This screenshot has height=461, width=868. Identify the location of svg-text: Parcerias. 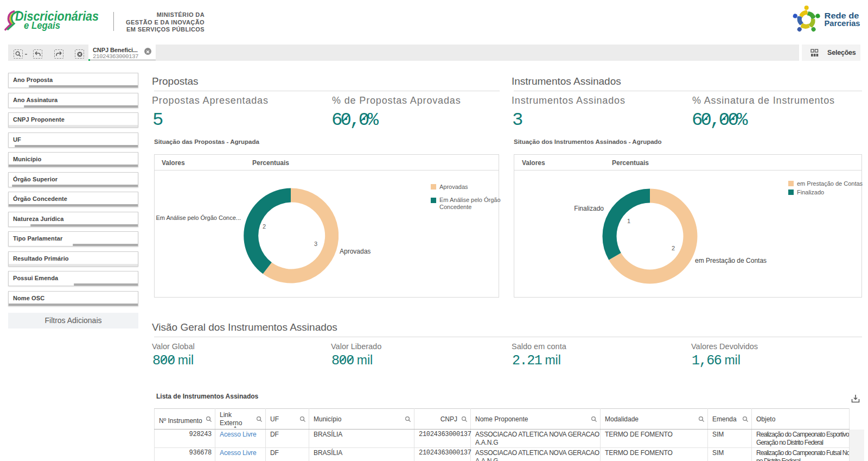
(843, 23).